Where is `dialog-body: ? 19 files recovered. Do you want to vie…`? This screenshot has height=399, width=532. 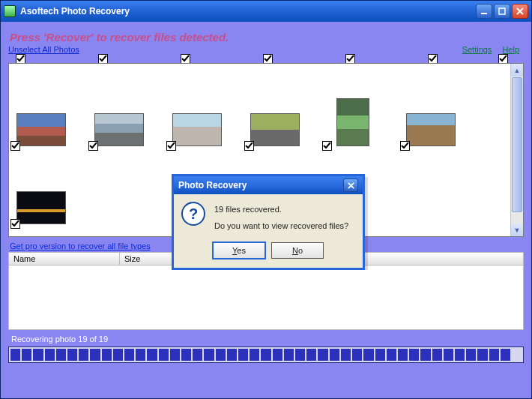
dialog-body: ? 19 files recovered. Do you want to vie… is located at coordinates (268, 231).